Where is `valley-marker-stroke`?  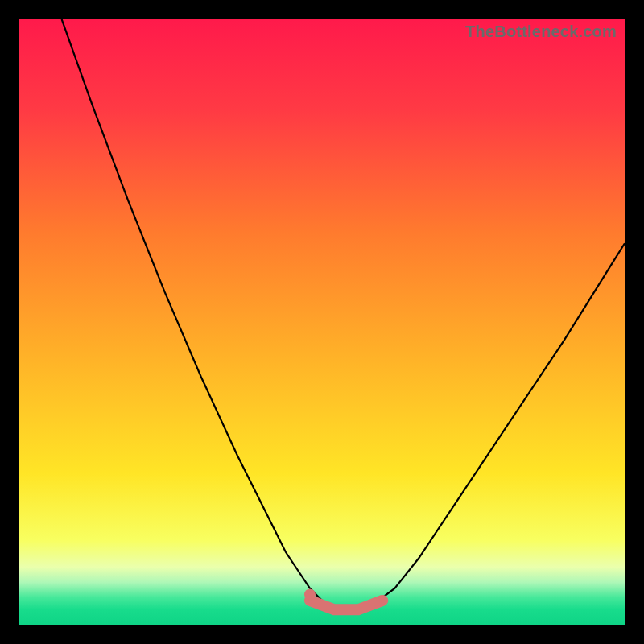
valley-marker-stroke is located at coordinates (346, 605).